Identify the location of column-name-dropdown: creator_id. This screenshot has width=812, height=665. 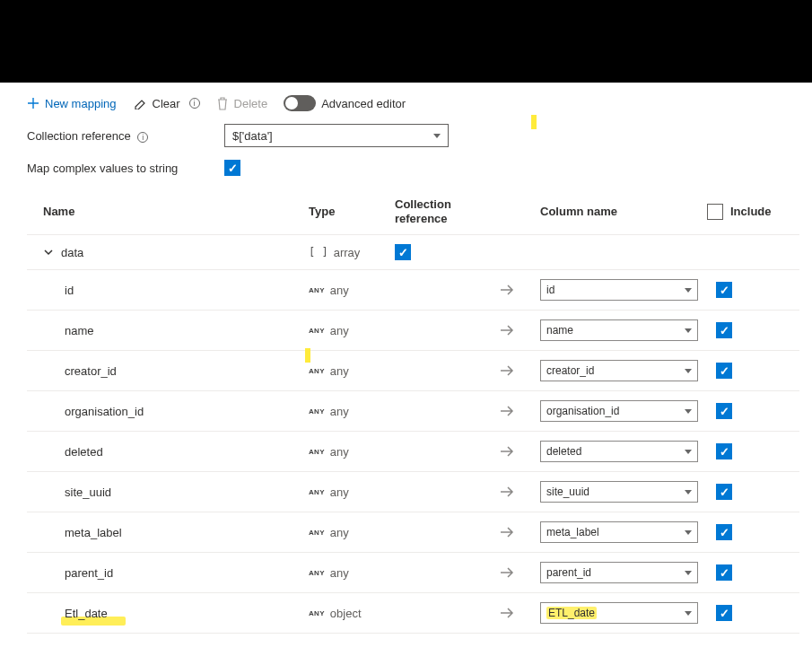
(619, 371).